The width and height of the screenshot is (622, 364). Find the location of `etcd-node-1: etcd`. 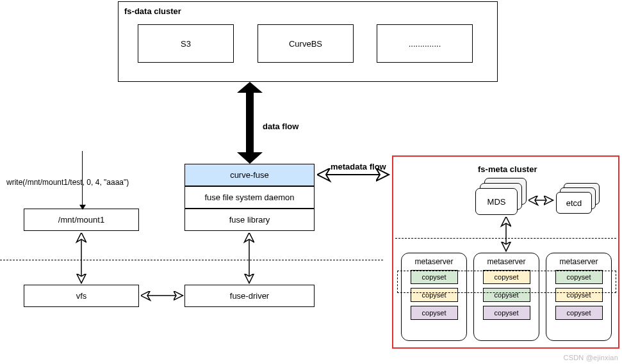

etcd-node-1: etcd is located at coordinates (574, 203).